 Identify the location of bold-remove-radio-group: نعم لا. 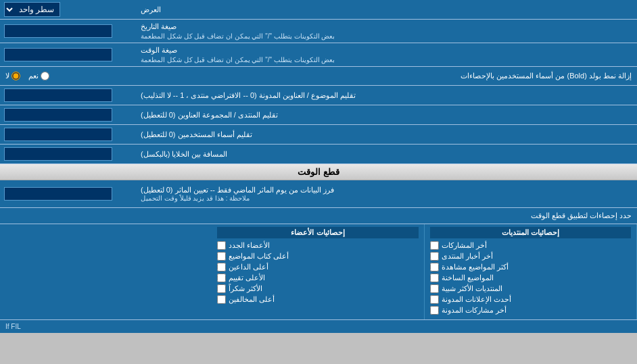
(27, 76).